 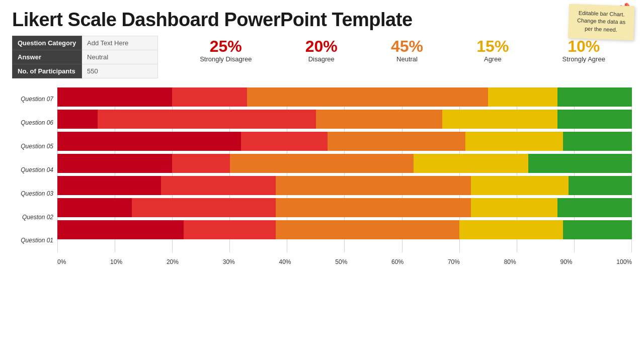 What do you see at coordinates (35, 176) in the screenshot?
I see `y-labels: Question 07Question 06Question 05Questio…` at bounding box center [35, 176].